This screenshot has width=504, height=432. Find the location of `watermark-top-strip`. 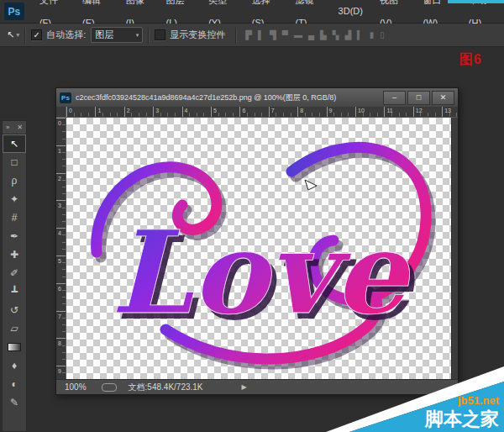

watermark-top-strip is located at coordinates (475, 2).